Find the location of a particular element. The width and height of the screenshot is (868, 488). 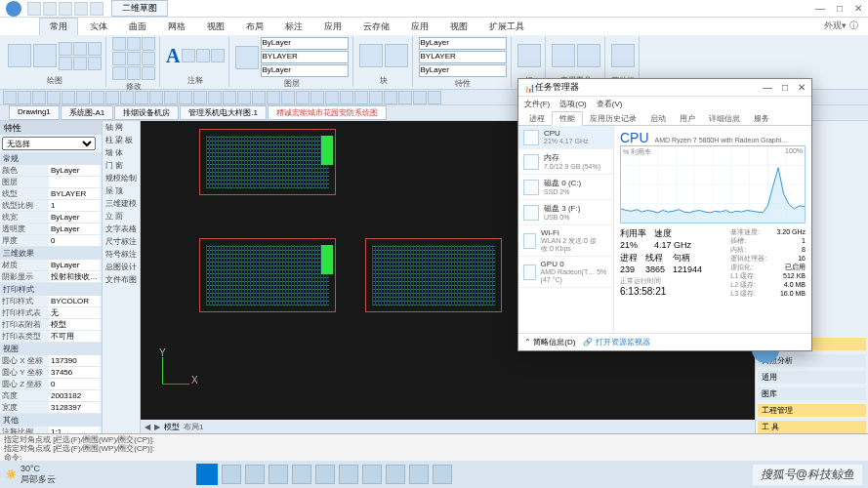

layer-dropdown: BYLAYER is located at coordinates (305, 57).